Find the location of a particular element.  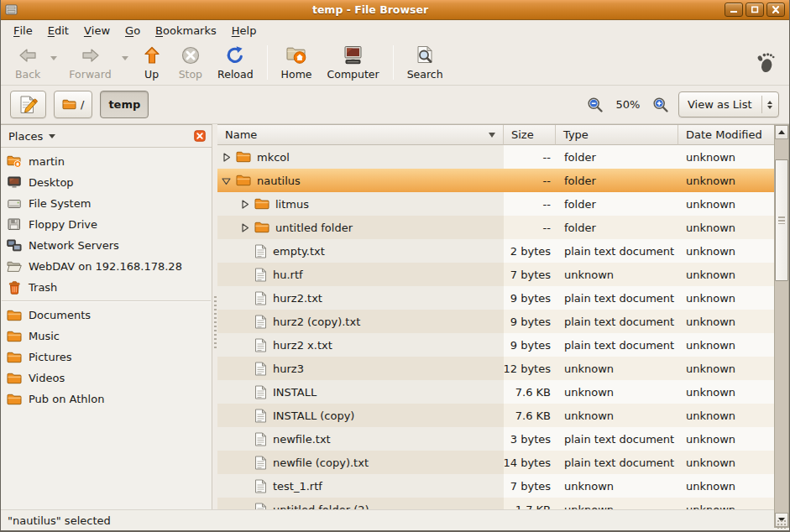

reload-button: Reload is located at coordinates (235, 63).